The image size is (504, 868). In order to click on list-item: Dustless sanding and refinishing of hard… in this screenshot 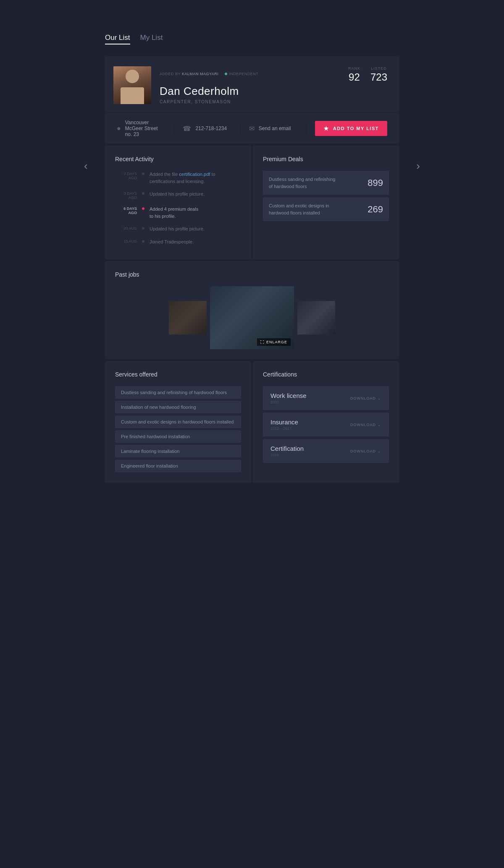, I will do `click(178, 392)`.